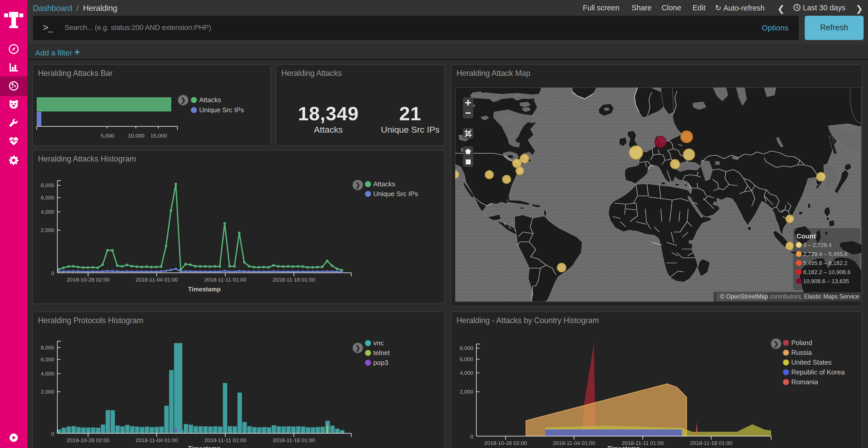 The image size is (868, 448). Describe the element at coordinates (817, 245) in the screenshot. I see `svg-text: 3 – 2,729.4` at that location.